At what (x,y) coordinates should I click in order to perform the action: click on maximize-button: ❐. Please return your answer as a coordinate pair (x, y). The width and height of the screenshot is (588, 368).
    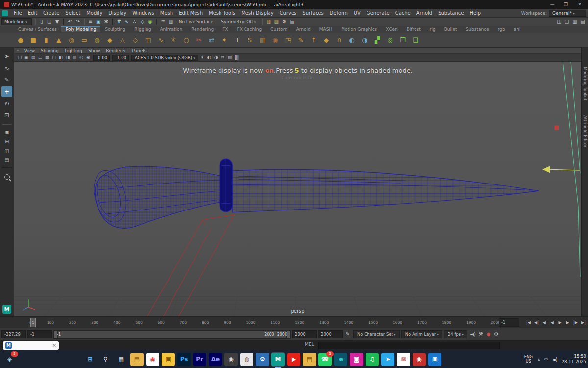
    Looking at the image, I should click on (566, 4).